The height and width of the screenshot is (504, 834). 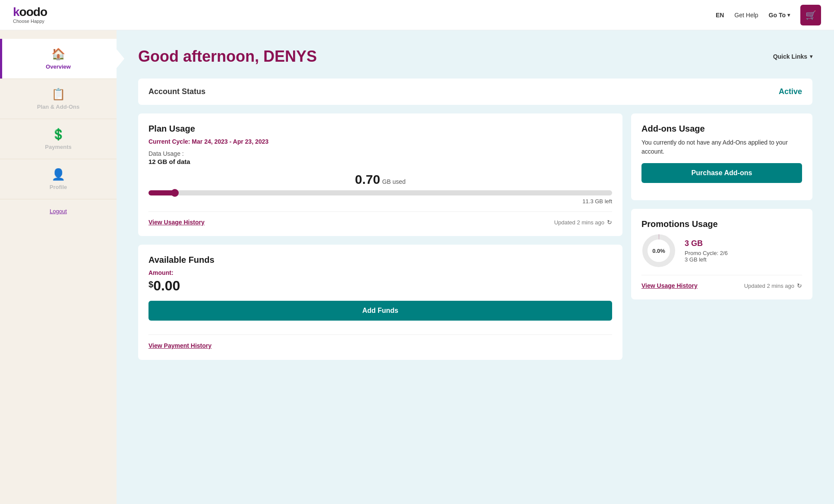 I want to click on refresh-icon-promo: ↻, so click(x=799, y=286).